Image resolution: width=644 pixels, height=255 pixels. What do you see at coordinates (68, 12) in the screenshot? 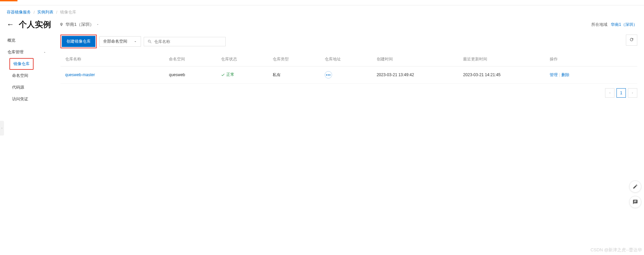
I see `breadcrumb-item-current: 镜像仓库` at bounding box center [68, 12].